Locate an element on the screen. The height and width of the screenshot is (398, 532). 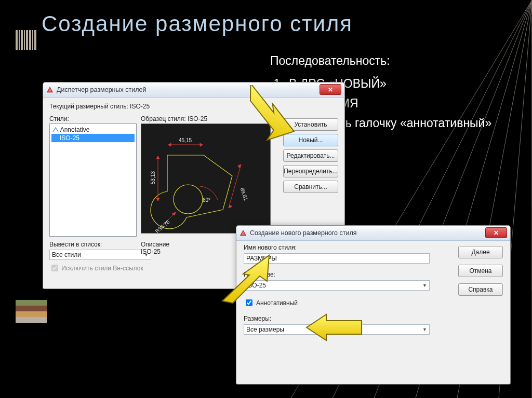
svg-text: 60° is located at coordinates (207, 200).